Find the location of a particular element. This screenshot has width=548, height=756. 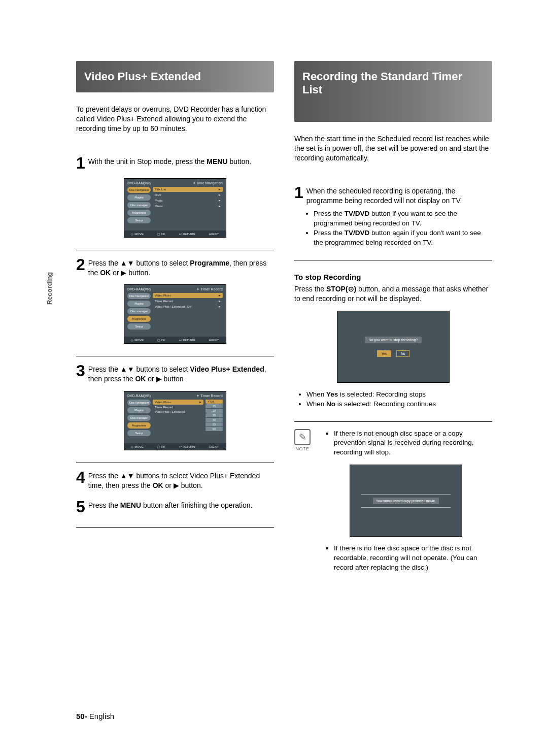

yes-label: Yes is located at coordinates (332, 394).